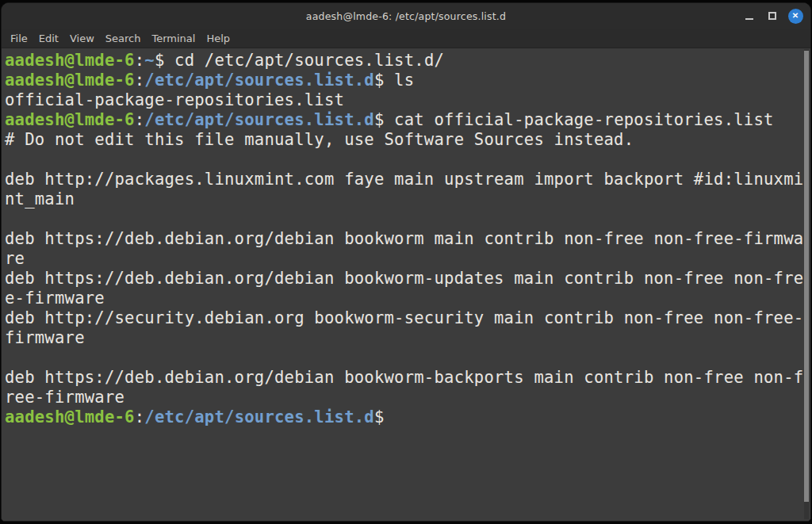  Describe the element at coordinates (218, 38) in the screenshot. I see `menu-item-help: Help` at that location.